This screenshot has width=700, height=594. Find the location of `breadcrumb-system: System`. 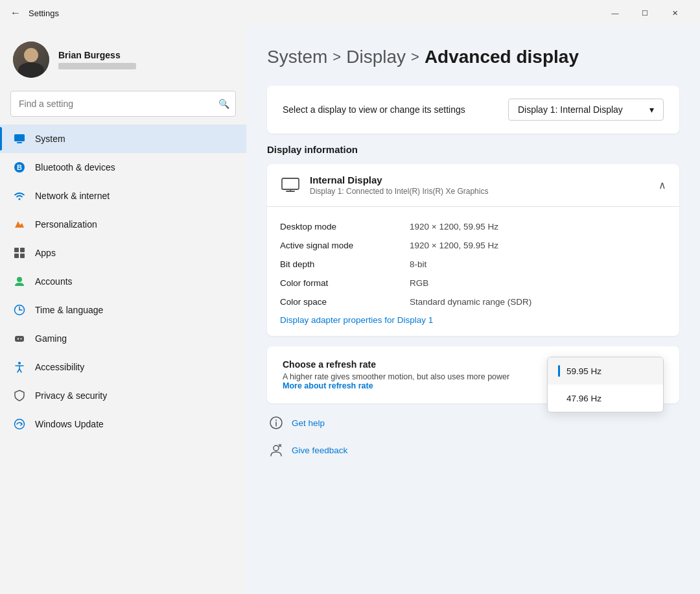

breadcrumb-system: System is located at coordinates (297, 57).